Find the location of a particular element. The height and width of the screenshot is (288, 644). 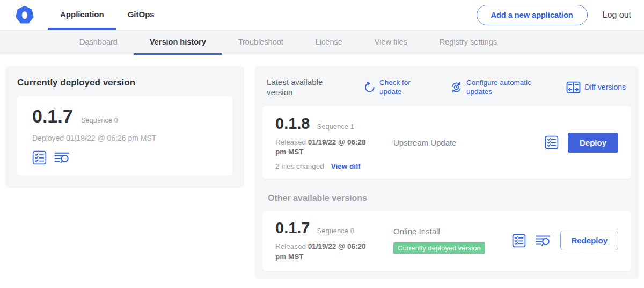

available-versions-header: Latest available version Check for updat… is located at coordinates (447, 87).